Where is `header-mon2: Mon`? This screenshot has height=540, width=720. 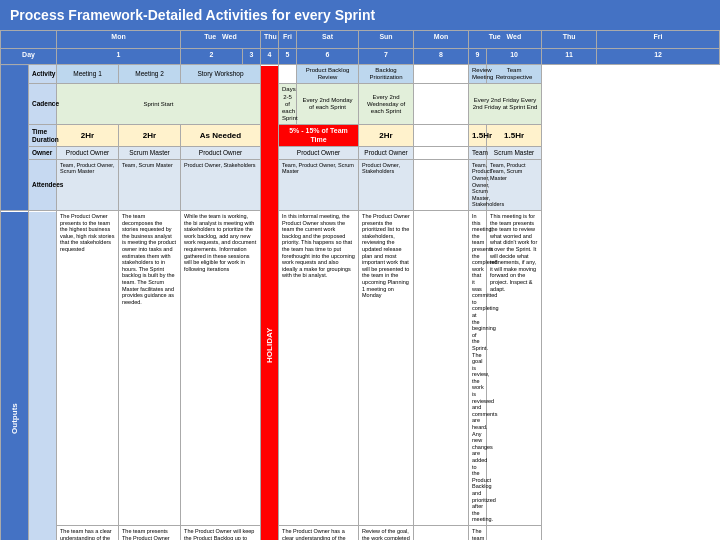 header-mon2: Mon is located at coordinates (442, 40).